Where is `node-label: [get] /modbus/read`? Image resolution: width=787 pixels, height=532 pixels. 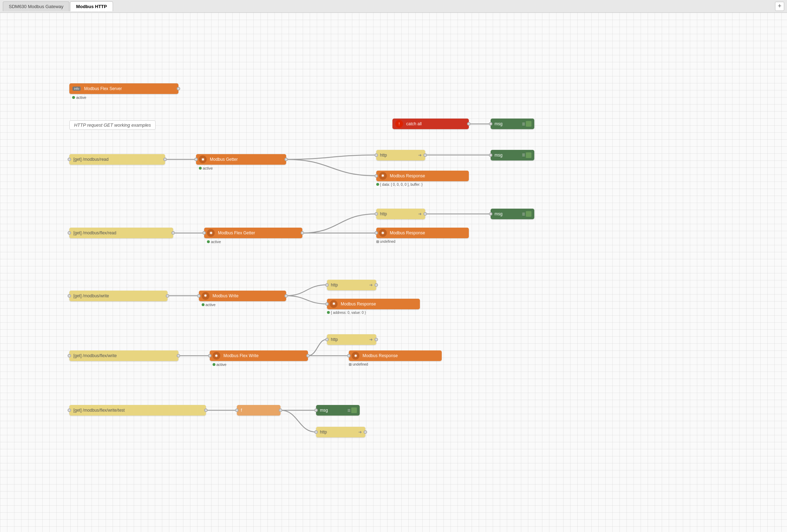 node-label: [get] /modbus/read is located at coordinates (117, 159).